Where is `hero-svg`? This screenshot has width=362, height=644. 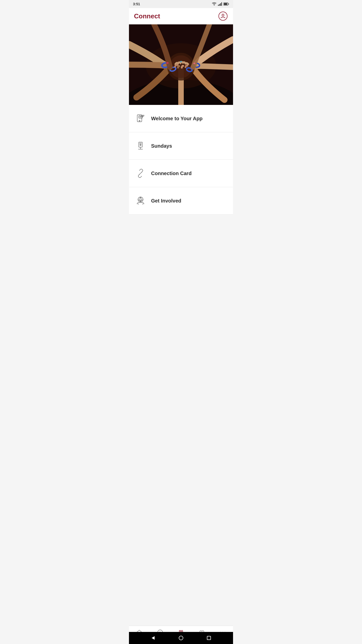 hero-svg is located at coordinates (181, 65).